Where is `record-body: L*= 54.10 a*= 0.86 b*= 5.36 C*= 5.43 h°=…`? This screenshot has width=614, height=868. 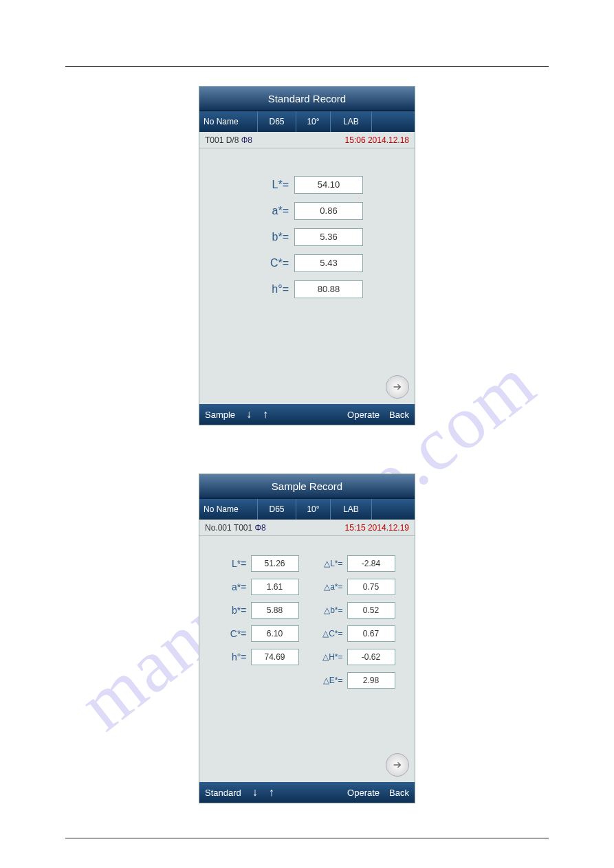
record-body: L*= 54.10 a*= 0.86 b*= 5.36 C*= 5.43 h°=… is located at coordinates (307, 276).